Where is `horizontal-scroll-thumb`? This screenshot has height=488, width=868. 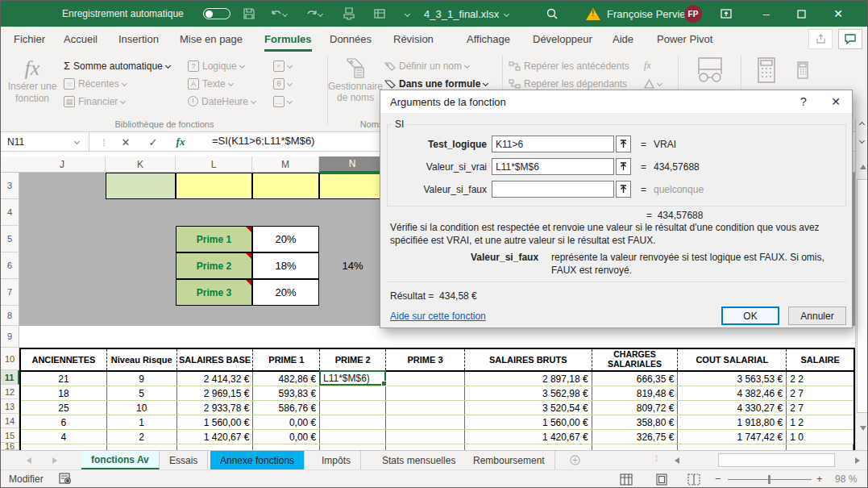 horizontal-scroll-thumb is located at coordinates (777, 460).